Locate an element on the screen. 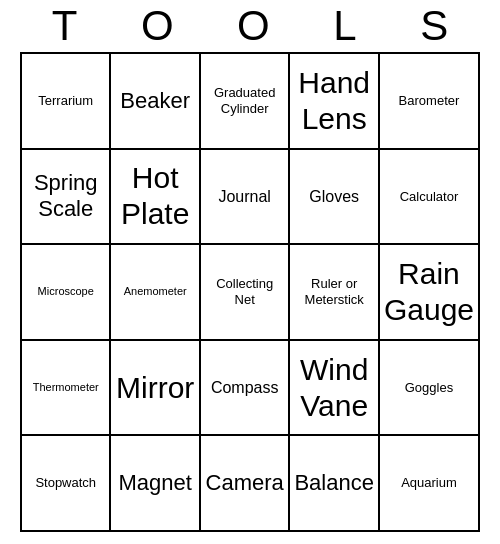 Image resolution: width=500 pixels, height=544 pixels. title-letter: L is located at coordinates (344, 26).